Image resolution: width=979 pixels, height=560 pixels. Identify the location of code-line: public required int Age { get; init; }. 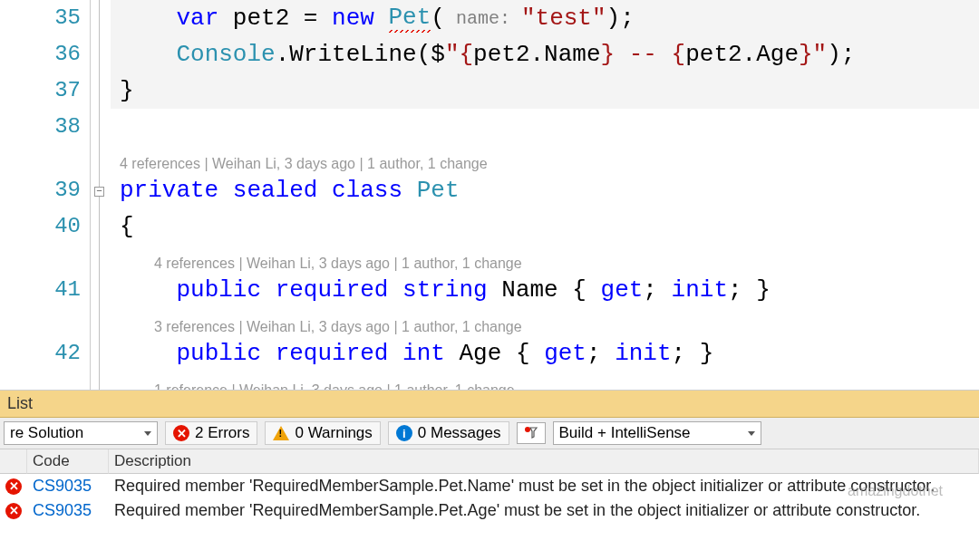
(545, 353).